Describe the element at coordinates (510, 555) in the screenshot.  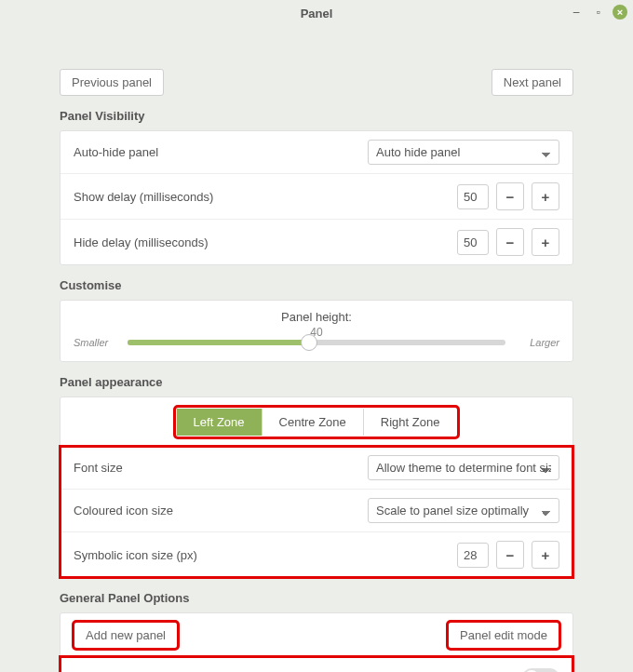
I see `symbolic-icon-decrement: −` at that location.